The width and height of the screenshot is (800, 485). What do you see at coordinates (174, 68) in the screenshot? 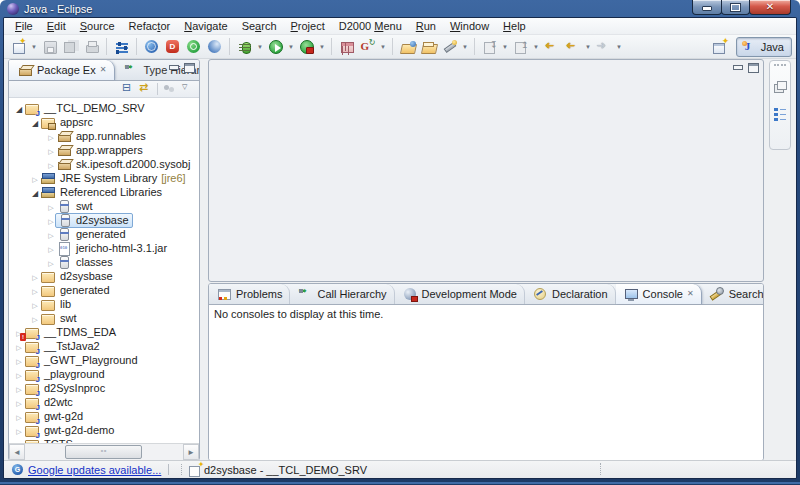
I see `minimize-view-button` at bounding box center [174, 68].